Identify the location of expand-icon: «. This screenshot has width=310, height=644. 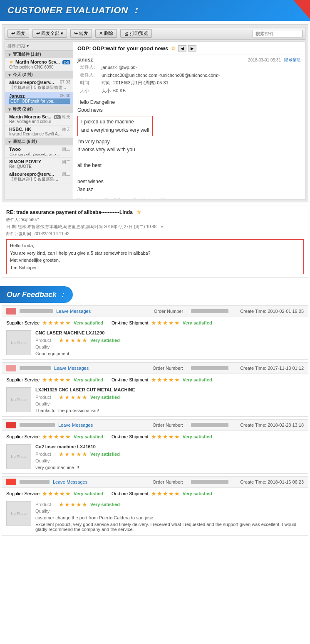
(162, 227).